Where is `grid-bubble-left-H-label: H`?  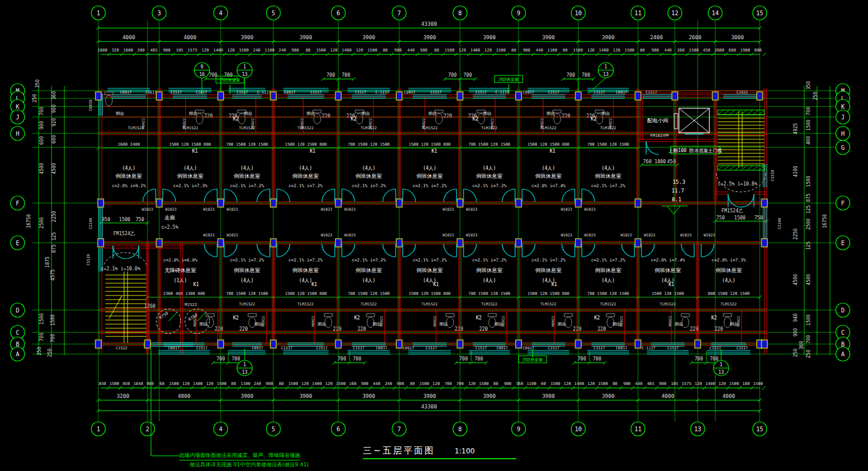
grid-bubble-left-H-label: H is located at coordinates (18, 133).